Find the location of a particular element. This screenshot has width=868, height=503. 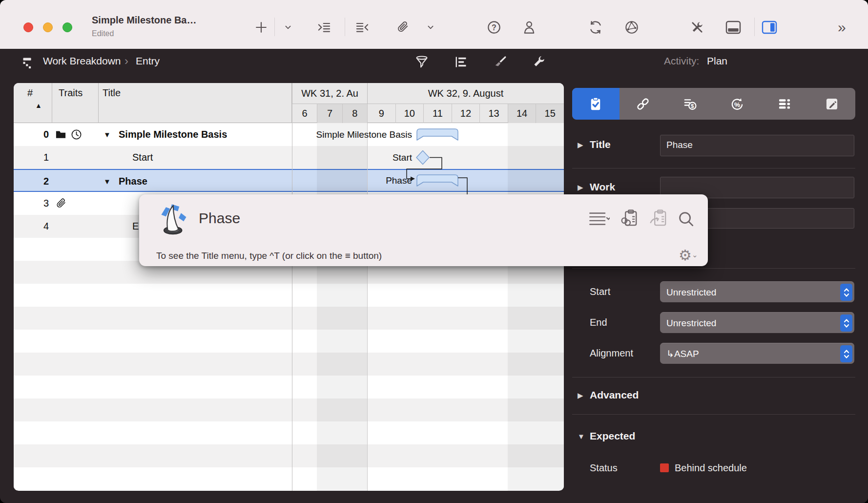

funnel-icon is located at coordinates (422, 62).